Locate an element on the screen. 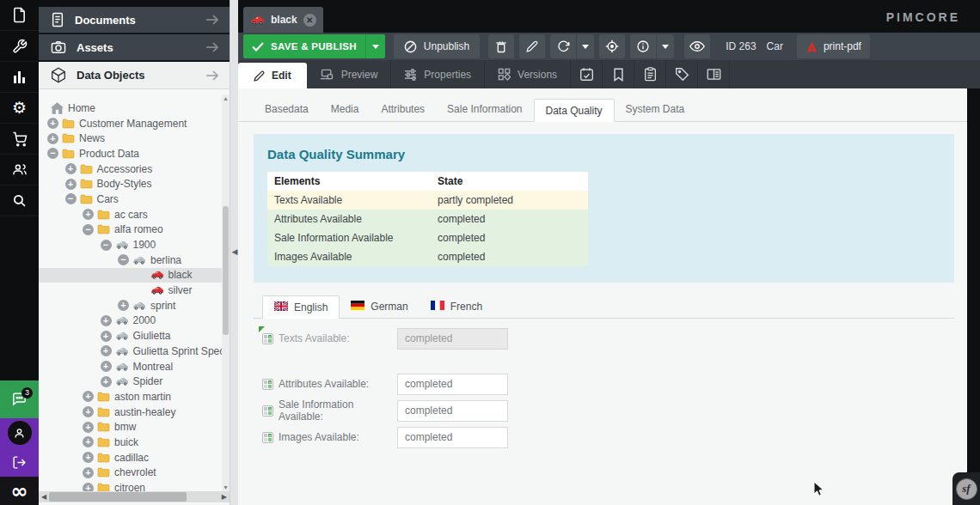  close-icon: ✕ is located at coordinates (309, 21).